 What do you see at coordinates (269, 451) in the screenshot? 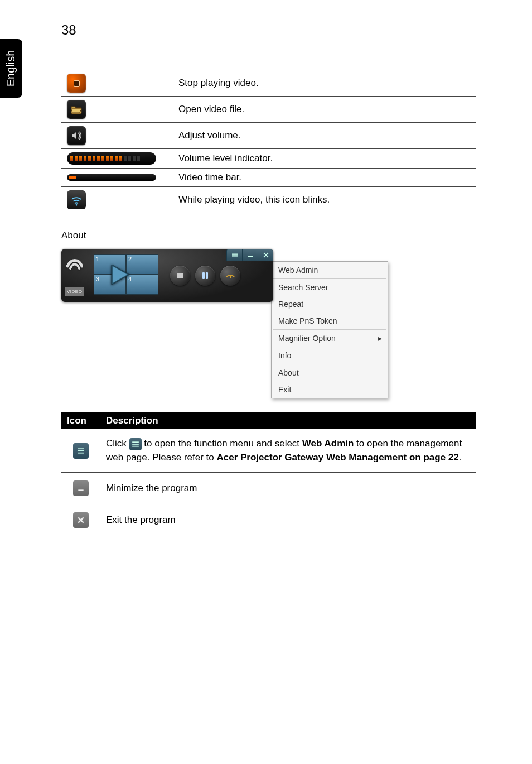
I see `table-row: Click to open the function menu and sele…` at bounding box center [269, 451].